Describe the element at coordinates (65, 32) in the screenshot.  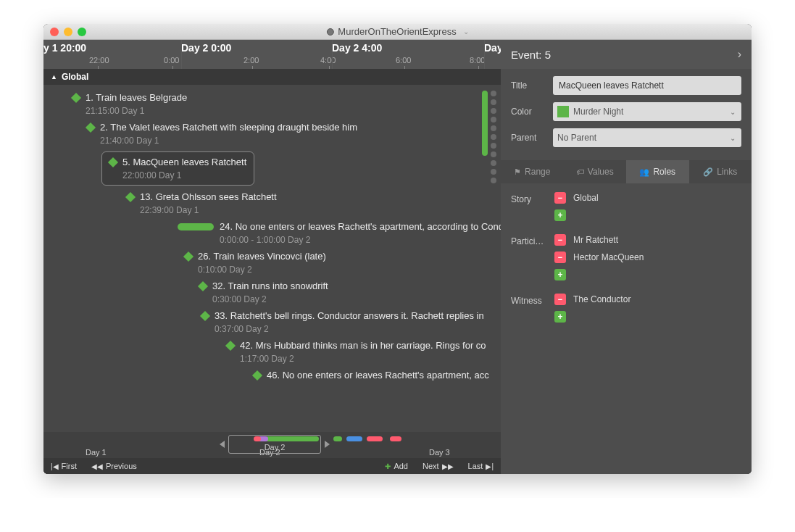
I see `traffic-lights` at that location.